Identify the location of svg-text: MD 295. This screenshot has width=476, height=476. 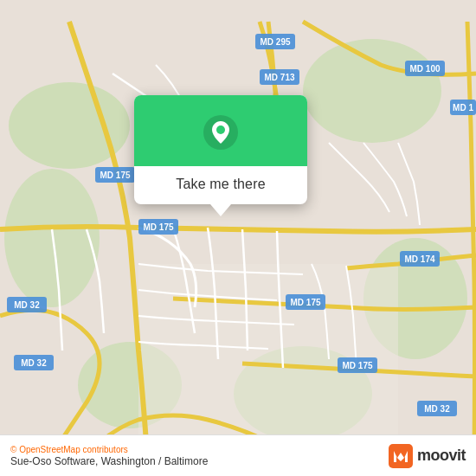
(275, 42).